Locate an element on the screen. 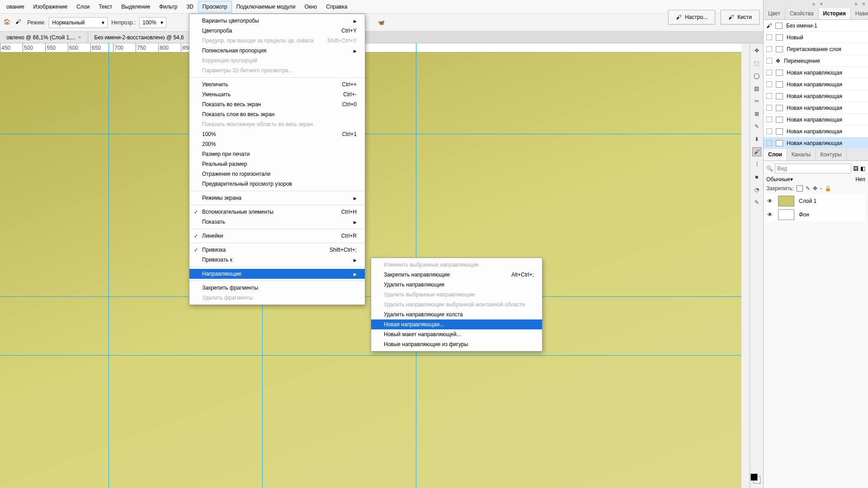  tool-button: ◔ is located at coordinates (757, 190).